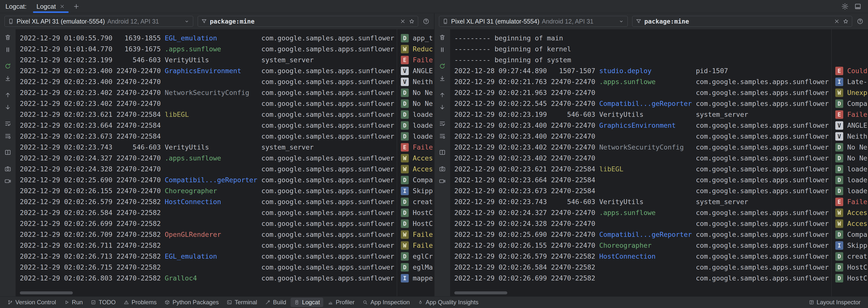 The height and width of the screenshot is (308, 868). What do you see at coordinates (103, 302) in the screenshot?
I see `toolwindow-button-todo: TODO` at bounding box center [103, 302].